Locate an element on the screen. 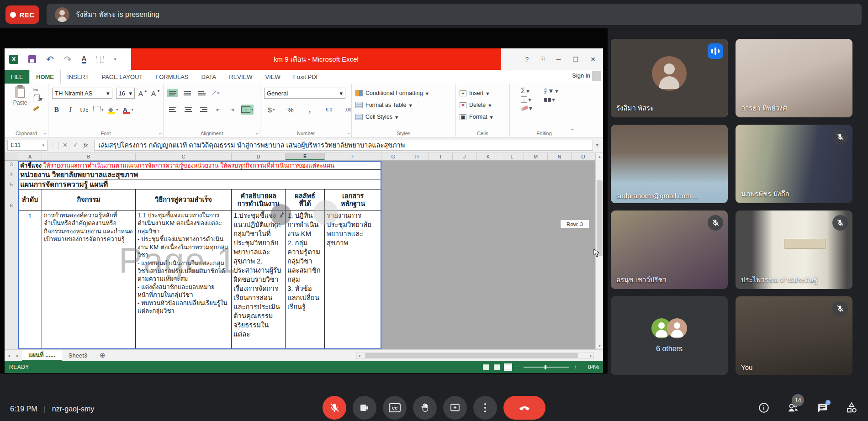 This screenshot has width=868, height=421. format-cells-button: ▦ Format▾ is located at coordinates (483, 117).